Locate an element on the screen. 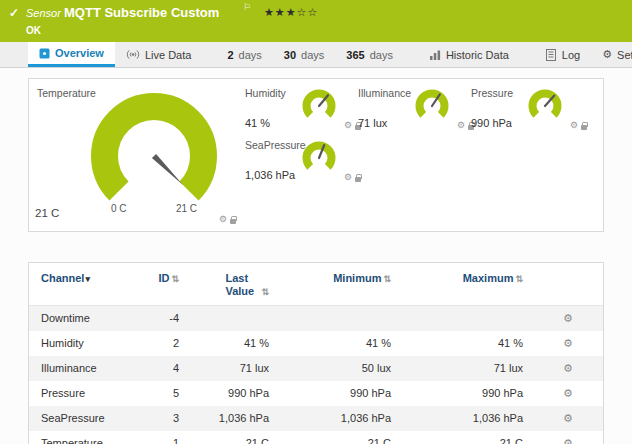  channel-minimum: 50 lux is located at coordinates (340, 368).